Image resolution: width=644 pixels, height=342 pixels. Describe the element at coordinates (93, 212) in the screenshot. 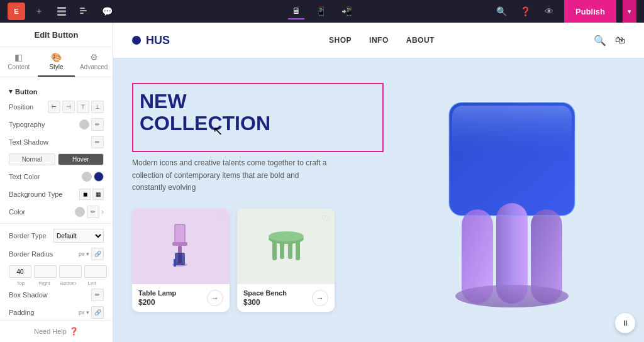

I see `color-edit-btn: ✏` at that location.